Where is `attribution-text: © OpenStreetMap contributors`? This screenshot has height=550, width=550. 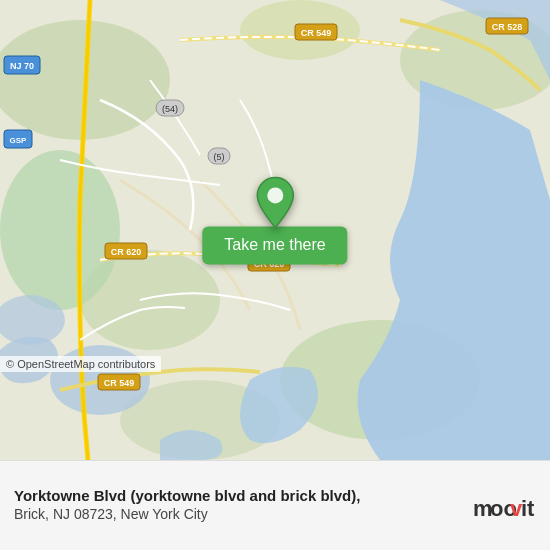 attribution-text: © OpenStreetMap contributors is located at coordinates (80, 364).